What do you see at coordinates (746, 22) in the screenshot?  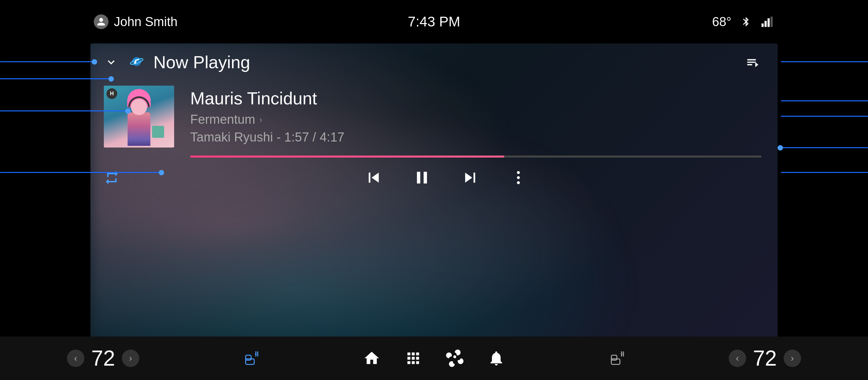 I see `bluetooth-icon` at bounding box center [746, 22].